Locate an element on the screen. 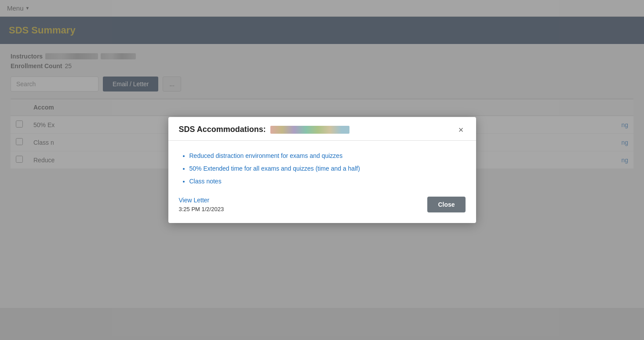 This screenshot has height=340, width=644. modal-title: SDS Accommodations: is located at coordinates (264, 129).